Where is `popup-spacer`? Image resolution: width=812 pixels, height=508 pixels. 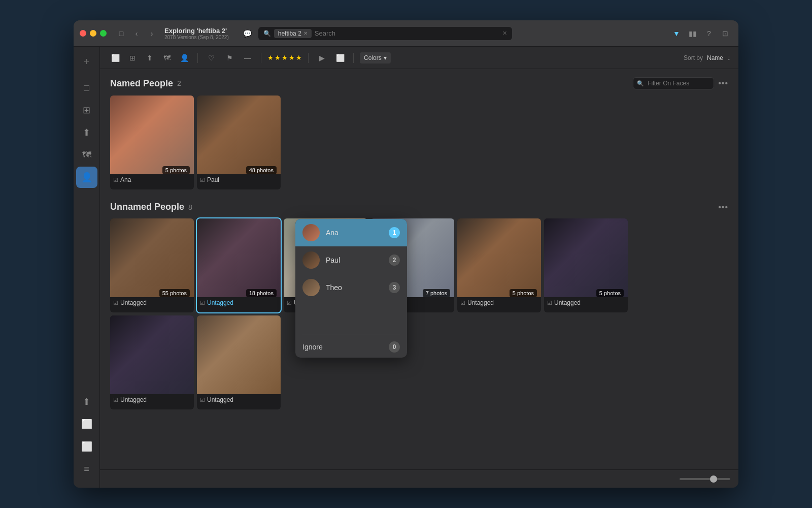 popup-spacer is located at coordinates (351, 316).